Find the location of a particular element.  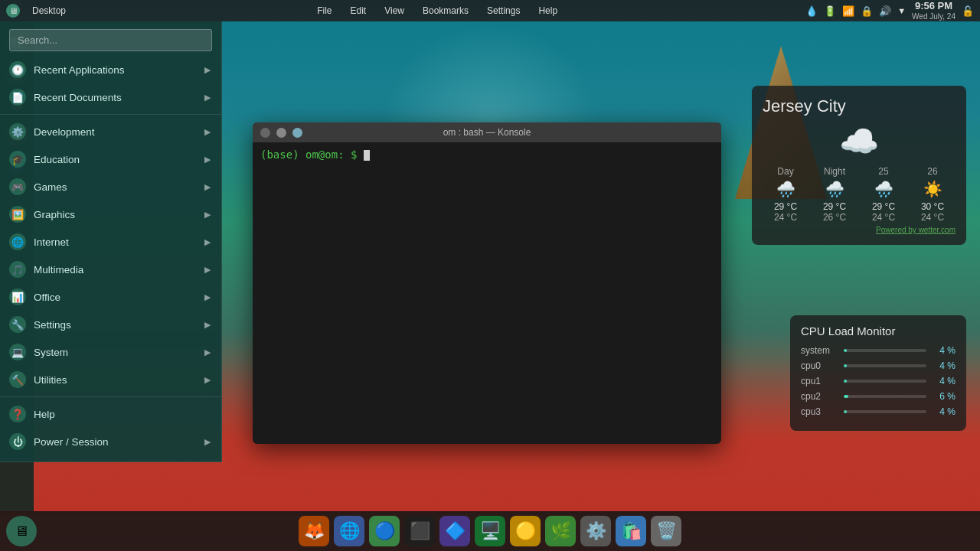

chevron-right-icon: ▶ is located at coordinates (207, 70).